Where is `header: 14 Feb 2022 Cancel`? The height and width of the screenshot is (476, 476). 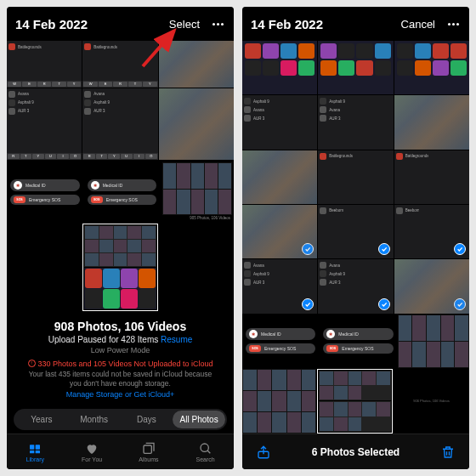 header: 14 Feb 2022 Cancel is located at coordinates (355, 24).